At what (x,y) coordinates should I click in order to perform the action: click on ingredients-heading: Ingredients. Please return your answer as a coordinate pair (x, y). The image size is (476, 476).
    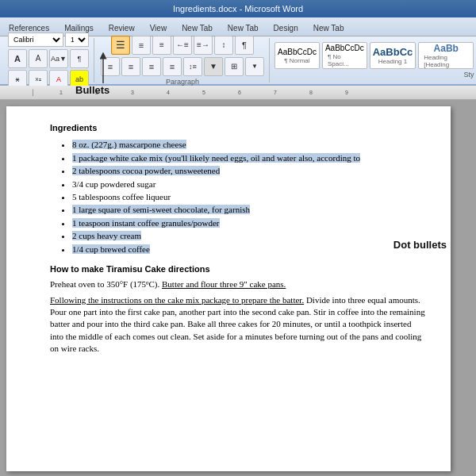
    Looking at the image, I should click on (238, 129).